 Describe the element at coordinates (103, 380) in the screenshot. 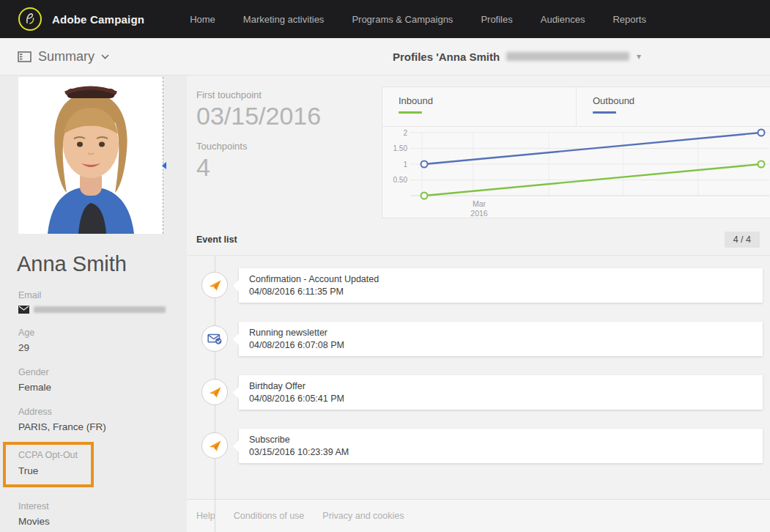

I see `field-gender: Gender Female` at that location.